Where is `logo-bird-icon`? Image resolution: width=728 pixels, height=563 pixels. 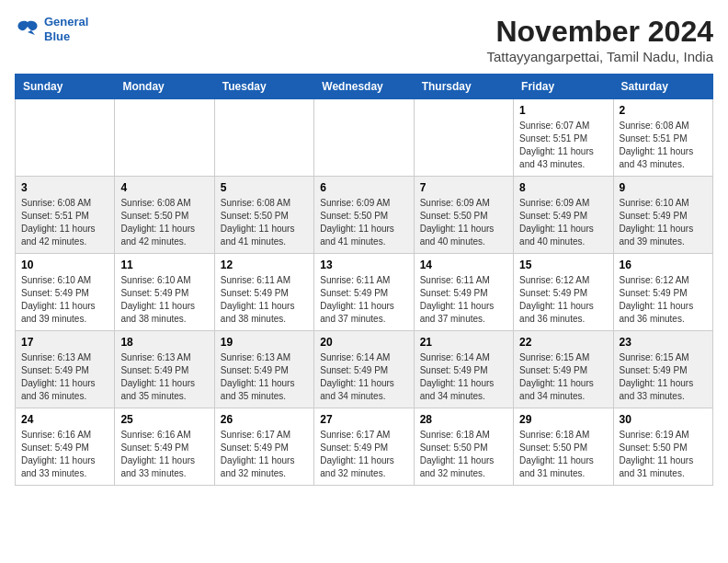
logo-bird-icon is located at coordinates (28, 29).